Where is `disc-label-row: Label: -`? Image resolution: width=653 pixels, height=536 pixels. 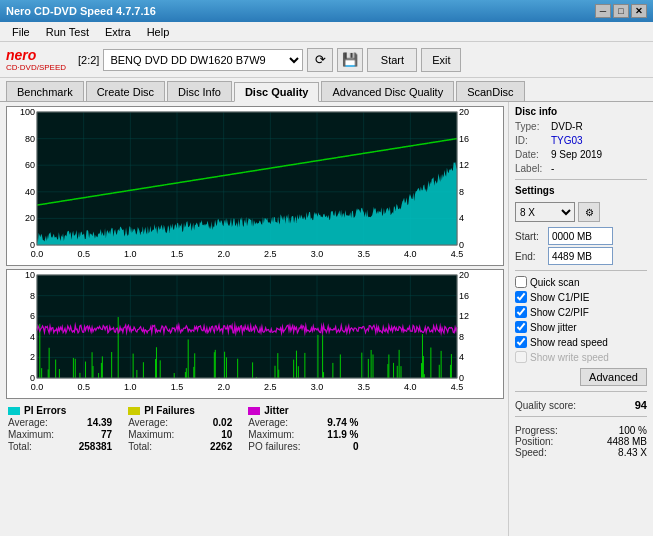 disc-label-row: Label: - is located at coordinates (581, 168).